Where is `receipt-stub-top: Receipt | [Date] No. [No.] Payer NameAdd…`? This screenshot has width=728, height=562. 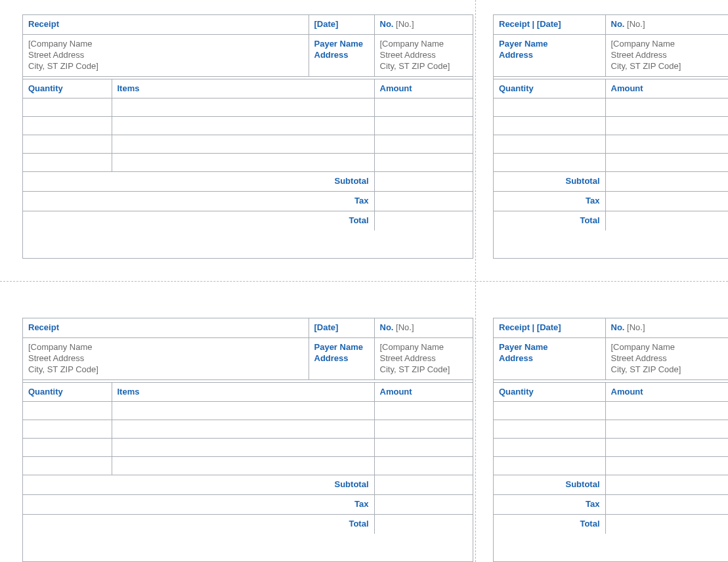 receipt-stub-top: Receipt | [Date] No. [No.] Payer NameAdd… is located at coordinates (610, 137).